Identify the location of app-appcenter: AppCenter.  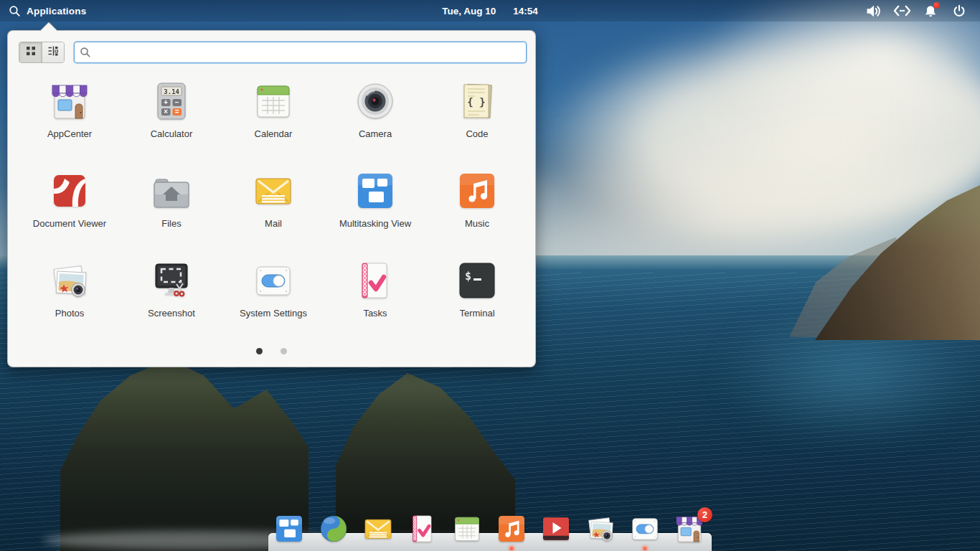
(70, 109).